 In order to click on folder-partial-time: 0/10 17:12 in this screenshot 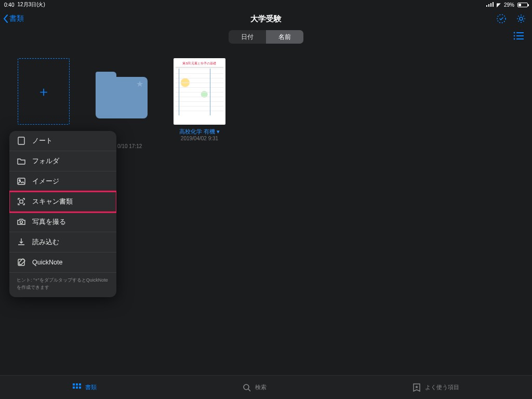, I will do `click(130, 147)`.